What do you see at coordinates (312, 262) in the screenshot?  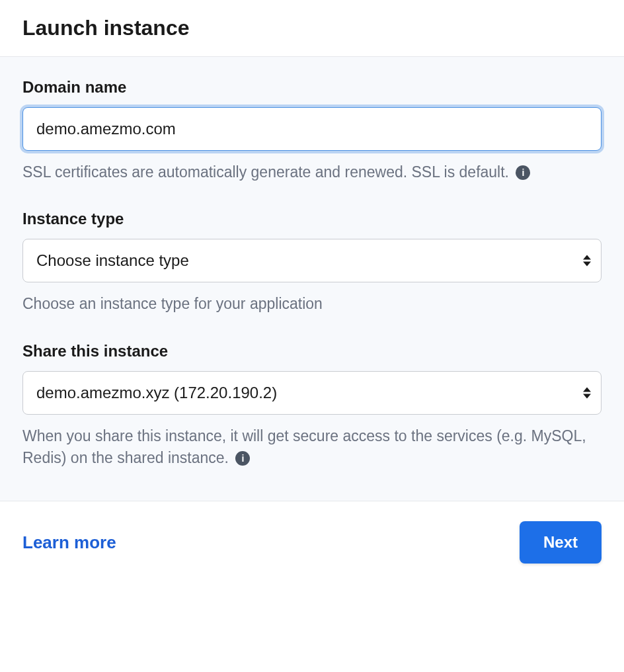 I see `instance-type-field-block: Instance type Choose instance type Choos…` at bounding box center [312, 262].